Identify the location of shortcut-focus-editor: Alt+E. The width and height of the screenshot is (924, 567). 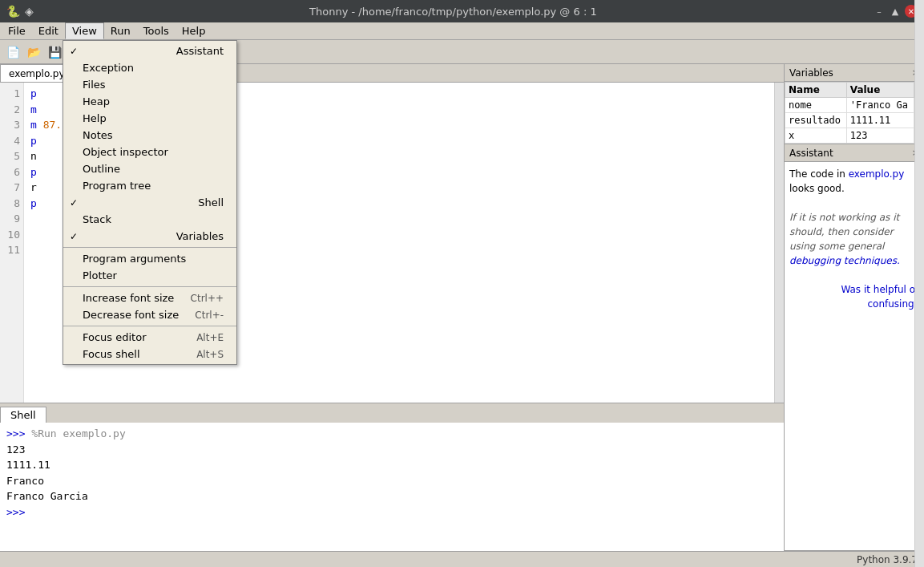
(210, 338).